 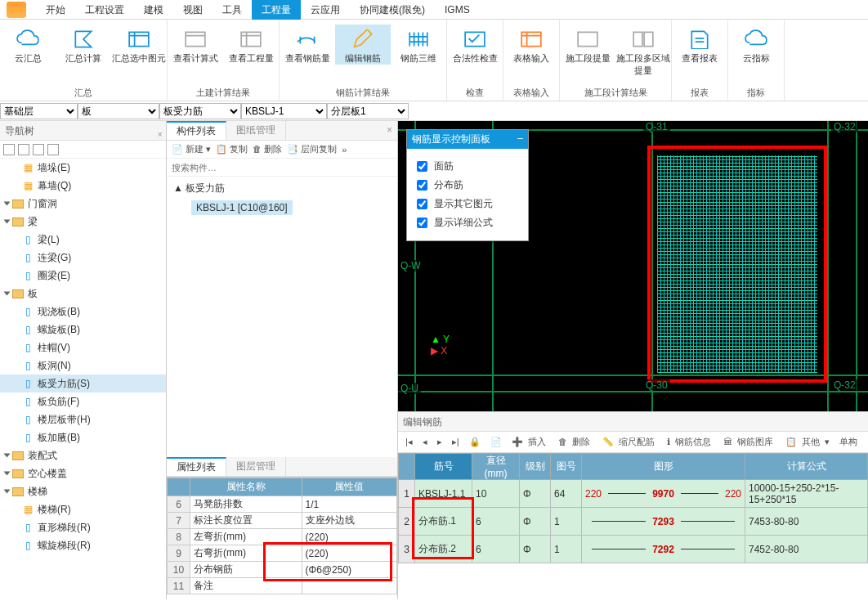 I want to click on filter-category: 板, so click(x=119, y=111).